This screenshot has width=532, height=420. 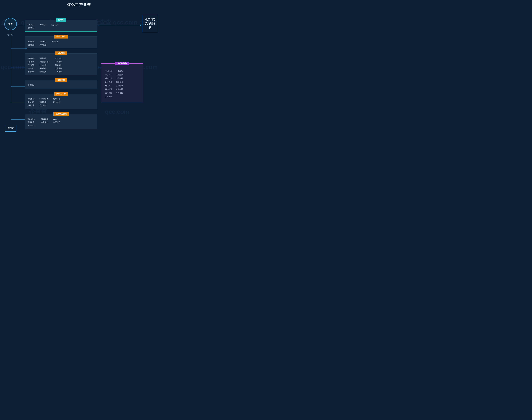 What do you see at coordinates (61, 121) in the screenshot?
I see `synthetic-ammonia-box: 合成氨及尿素 湖北宜化 阳煤化工 天泽煤化工 晋城煤业 华鲁恒升 云天化 鲁西化…` at bounding box center [61, 121].